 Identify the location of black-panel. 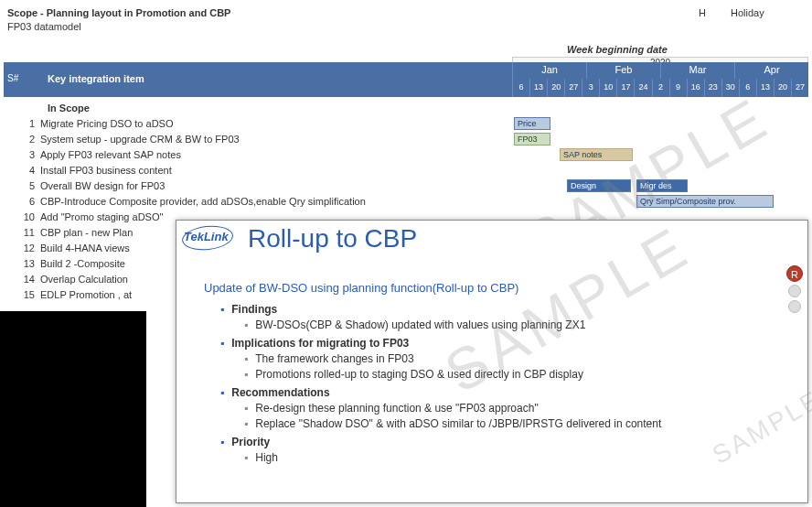
(73, 409).